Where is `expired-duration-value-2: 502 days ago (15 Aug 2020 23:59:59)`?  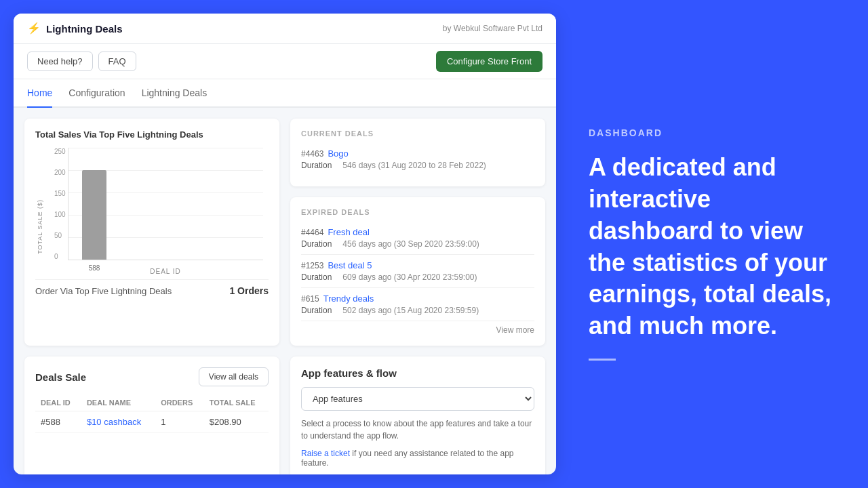
expired-duration-value-2: 502 days ago (15 Aug 2020 23:59:59) is located at coordinates (411, 310).